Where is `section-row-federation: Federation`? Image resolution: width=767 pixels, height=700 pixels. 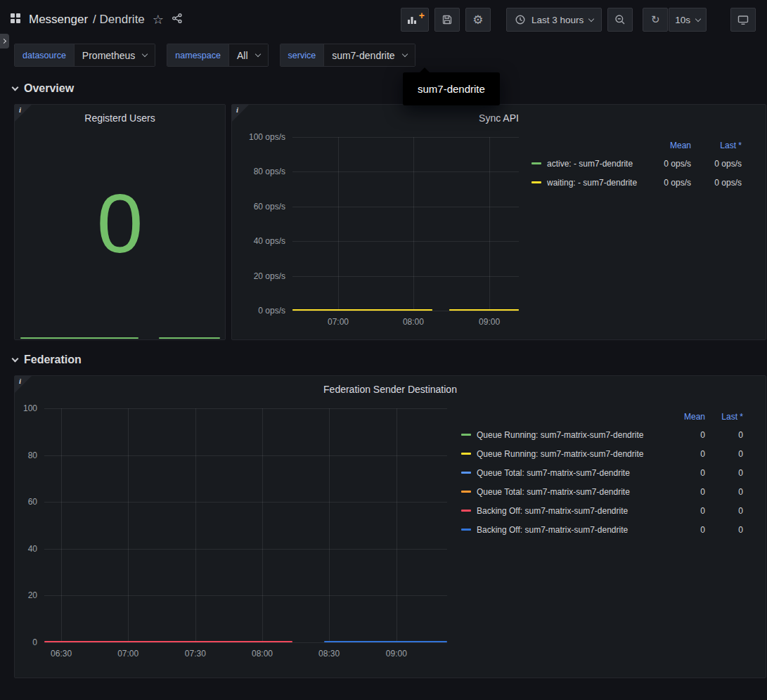
section-row-federation: Federation is located at coordinates (389, 360).